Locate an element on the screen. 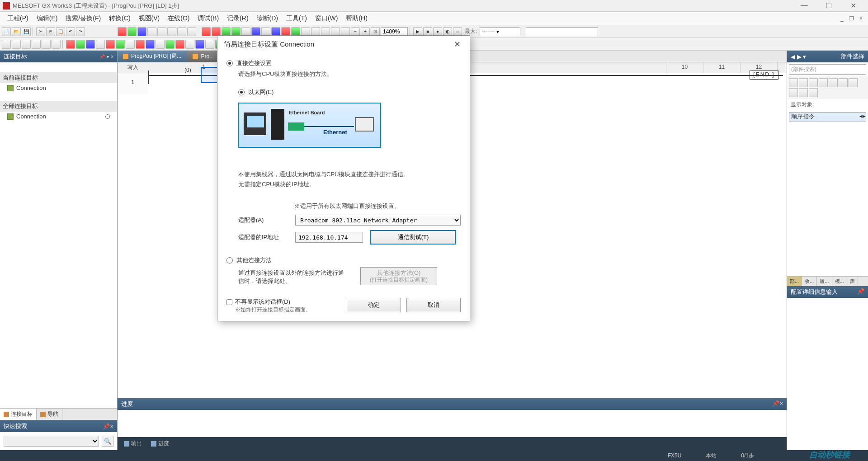  tb-r7-icon is located at coordinates (266, 32).